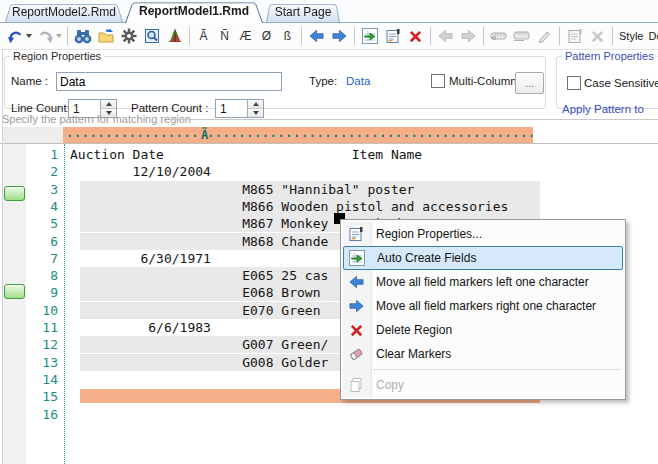  Describe the element at coordinates (483, 234) in the screenshot. I see `menu-item-region-properties: Region Properties...` at that location.